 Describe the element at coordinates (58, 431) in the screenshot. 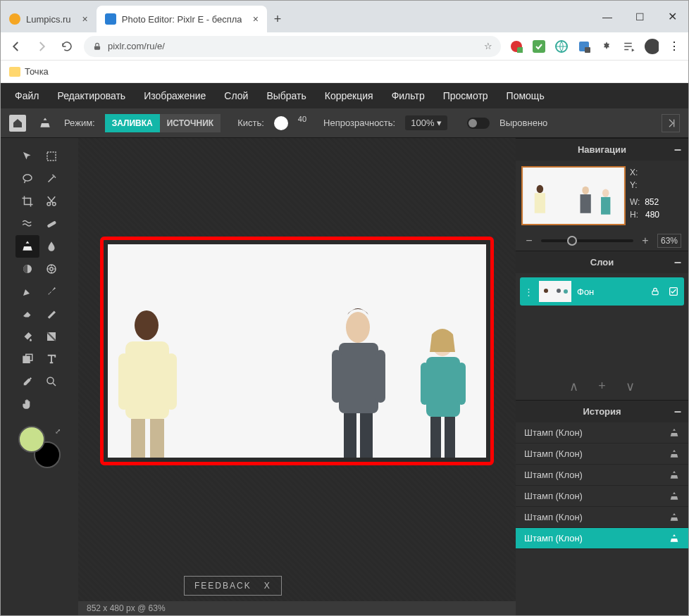

I see `swap-colors-icon: ⤢` at that location.